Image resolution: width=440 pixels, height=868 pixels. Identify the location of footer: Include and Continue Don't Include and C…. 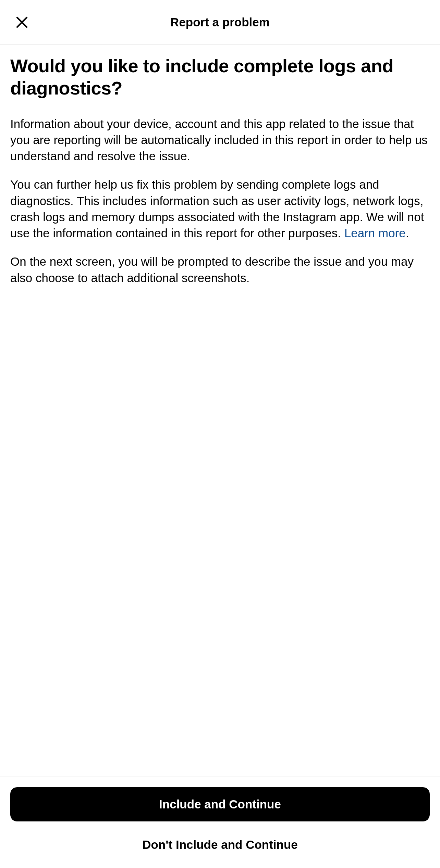
(220, 822).